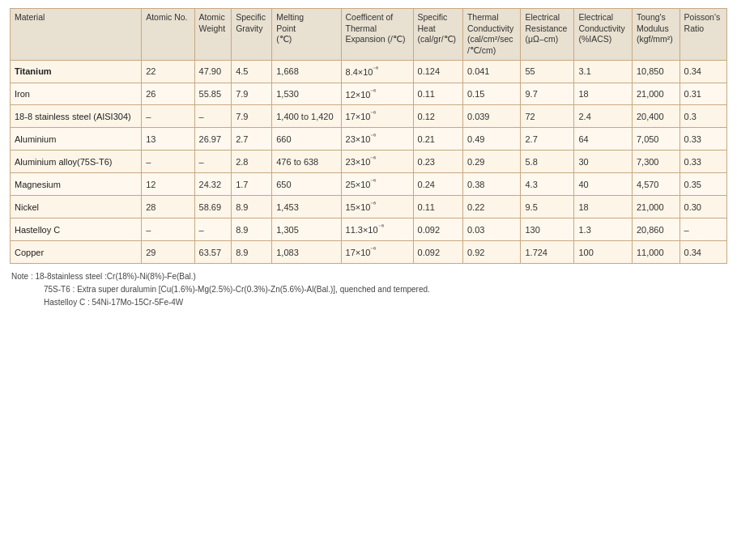  What do you see at coordinates (306, 207) in the screenshot?
I see `cell-melting_point: 1,453` at bounding box center [306, 207].